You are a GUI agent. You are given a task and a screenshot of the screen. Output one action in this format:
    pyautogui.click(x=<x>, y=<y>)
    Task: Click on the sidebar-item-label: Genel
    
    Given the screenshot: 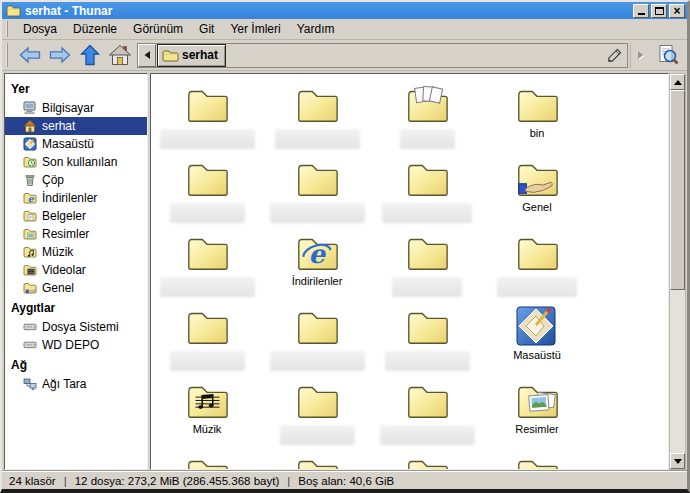 What is the action you would take?
    pyautogui.click(x=58, y=288)
    